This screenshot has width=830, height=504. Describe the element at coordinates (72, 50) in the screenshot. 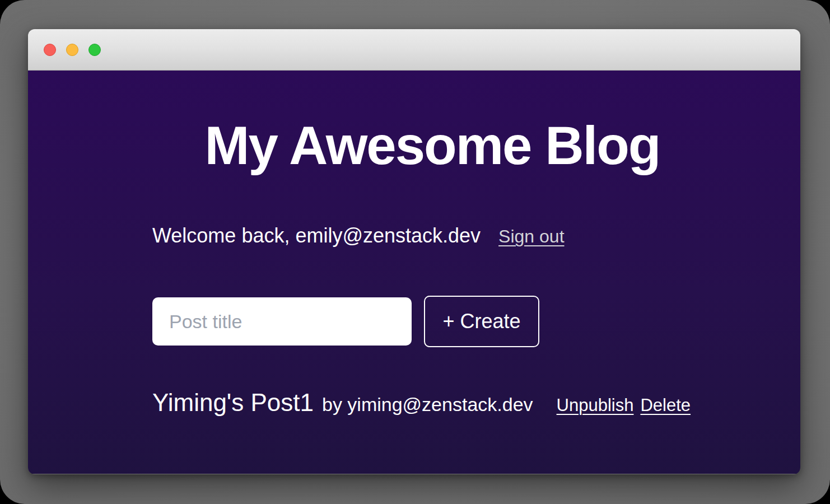

I see `minimize-window-button` at that location.